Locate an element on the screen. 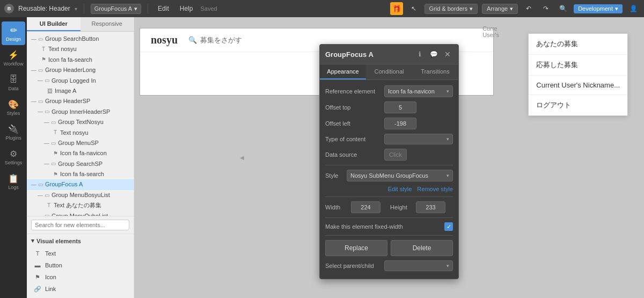 This screenshot has width=644, height=298. icon-icon: ⚑ is located at coordinates (55, 154).